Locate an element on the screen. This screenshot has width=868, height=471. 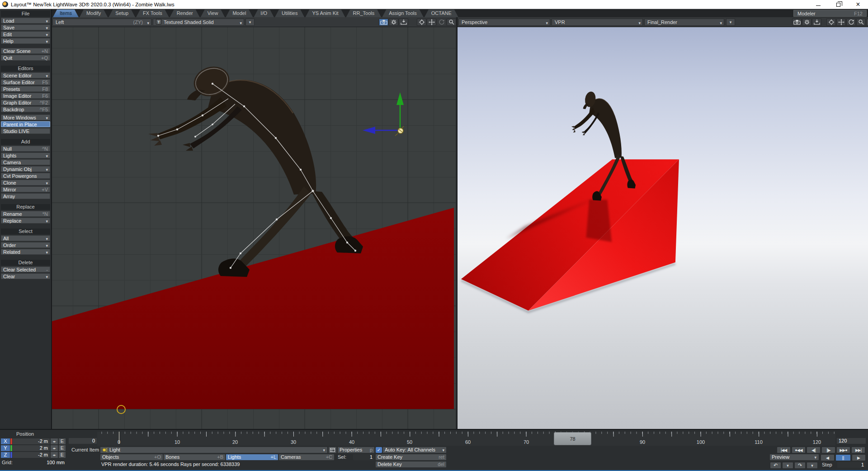
y-envelope-button: E is located at coordinates (62, 448).